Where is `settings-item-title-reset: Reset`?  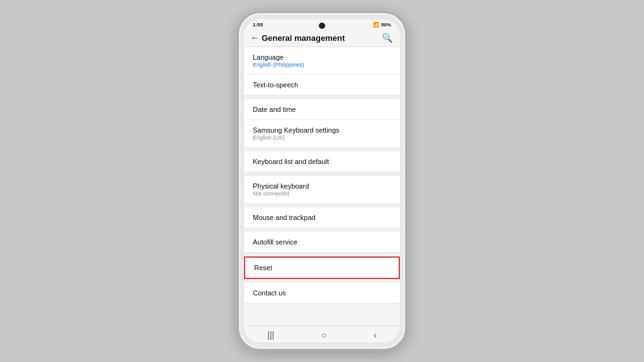
settings-item-title-reset: Reset is located at coordinates (322, 268).